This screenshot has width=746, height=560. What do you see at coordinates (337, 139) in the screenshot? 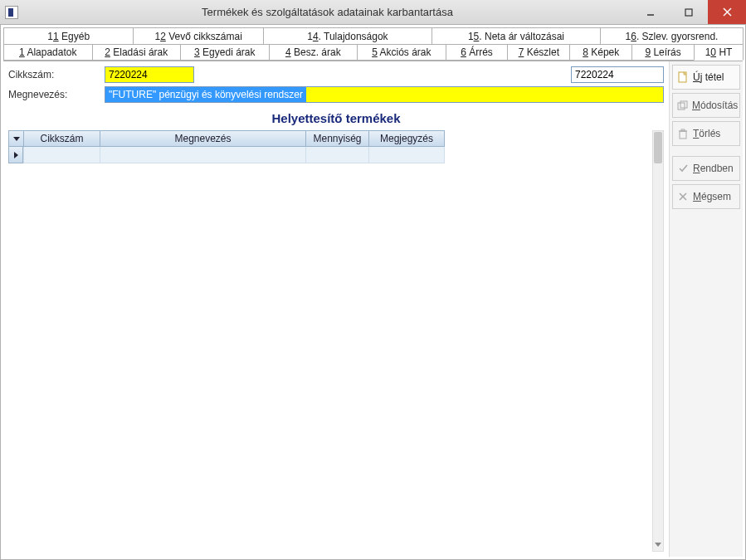
I see `header-mennyiseg: Mennyiség` at bounding box center [337, 139].